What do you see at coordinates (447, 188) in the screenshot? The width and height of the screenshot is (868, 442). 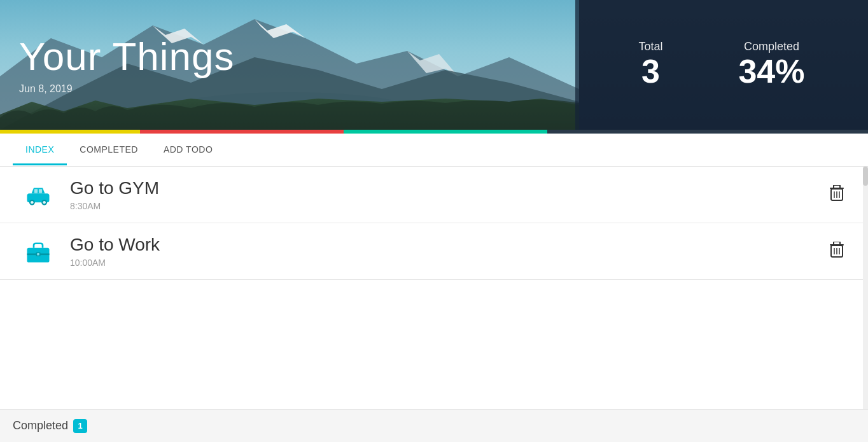 I see `todo-title: Go to GYM` at bounding box center [447, 188].